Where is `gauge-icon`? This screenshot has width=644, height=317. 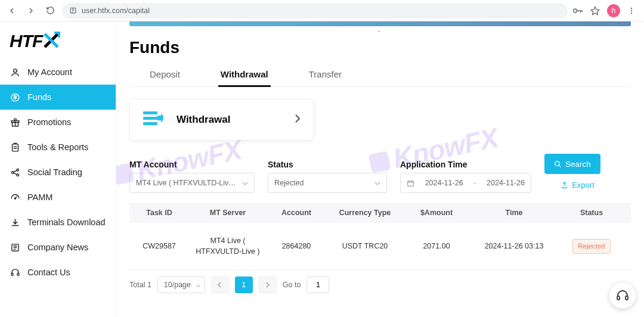 gauge-icon is located at coordinates (15, 197).